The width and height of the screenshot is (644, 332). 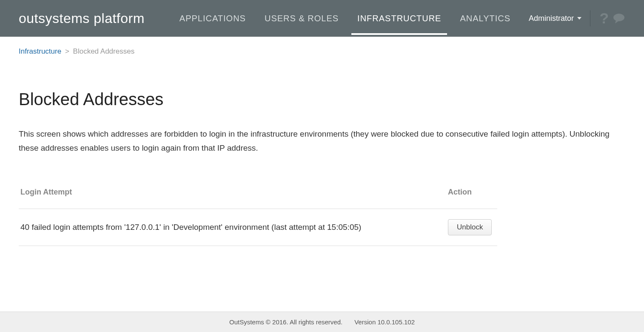 What do you see at coordinates (399, 18) in the screenshot?
I see `nav-infrastructure: INFRASTRUCTURE` at bounding box center [399, 18].